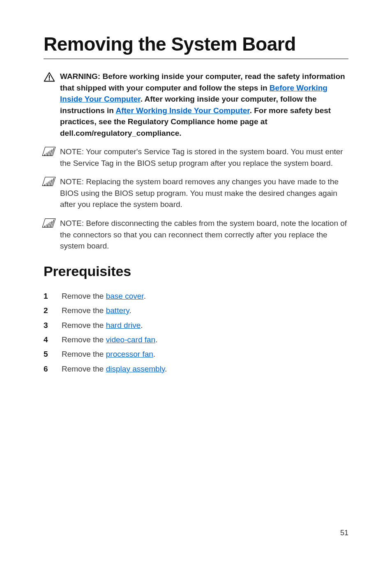 This screenshot has height=562, width=392. I want to click on note-text-1: NOTE: Your computer's Service Tag is sto…, so click(204, 157).